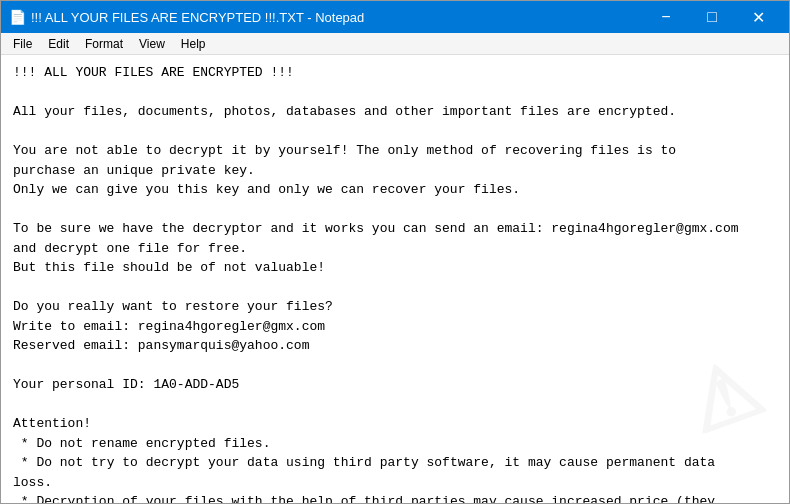 This screenshot has height=504, width=790. What do you see at coordinates (152, 44) in the screenshot?
I see `menu-view: View` at bounding box center [152, 44].